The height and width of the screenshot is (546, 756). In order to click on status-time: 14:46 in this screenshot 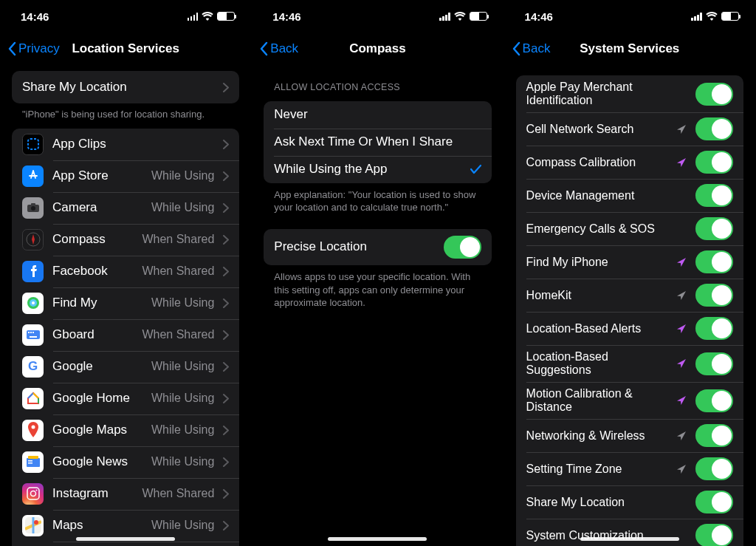, I will do `click(539, 16)`.